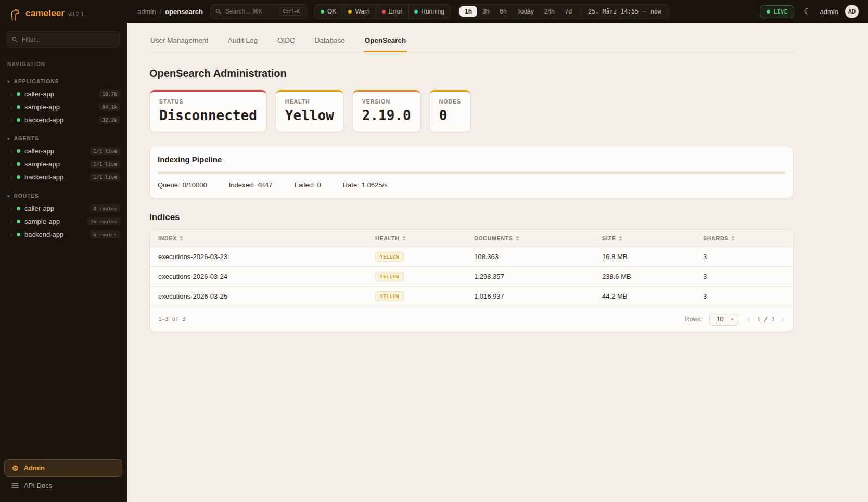 The height and width of the screenshot is (502, 868). I want to click on column-header-index: INDEX, so click(266, 238).